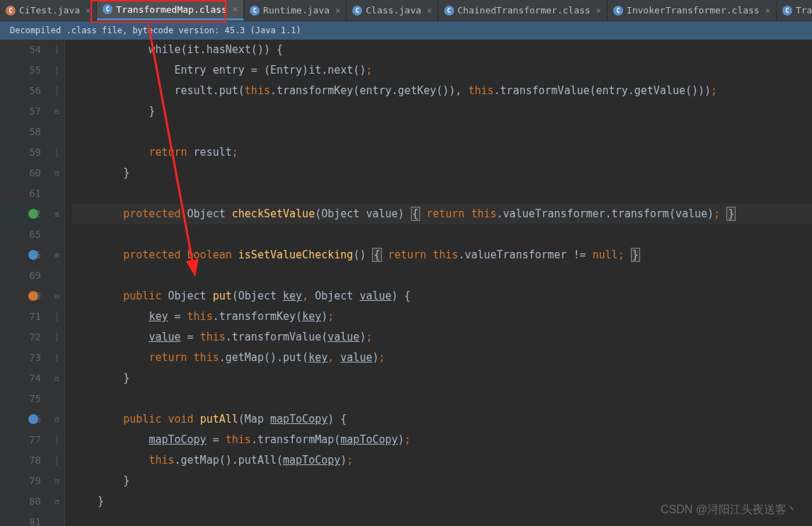  What do you see at coordinates (21, 194) in the screenshot?
I see `line-number: 61` at bounding box center [21, 194].